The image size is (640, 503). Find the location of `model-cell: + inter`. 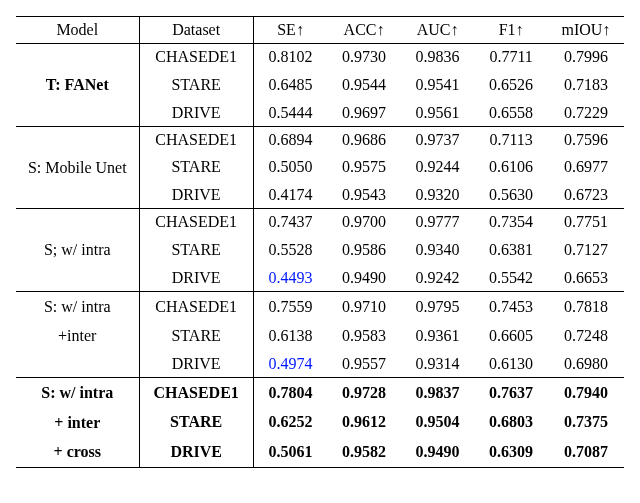

model-cell: + inter is located at coordinates (78, 423).